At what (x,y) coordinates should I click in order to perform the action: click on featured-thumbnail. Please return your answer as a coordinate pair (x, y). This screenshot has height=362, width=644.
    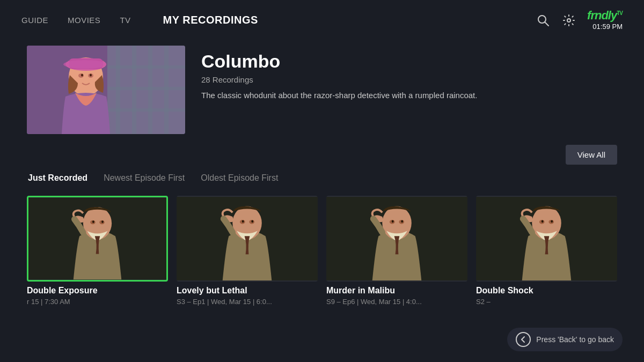
    Looking at the image, I should click on (106, 90).